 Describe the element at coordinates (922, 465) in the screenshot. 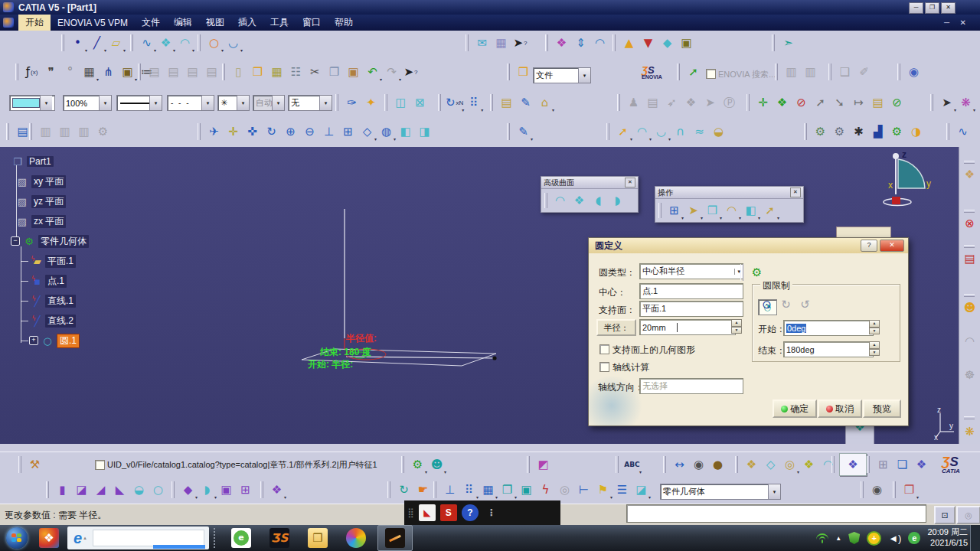

I see `compass-snap-icon: ❖` at that location.